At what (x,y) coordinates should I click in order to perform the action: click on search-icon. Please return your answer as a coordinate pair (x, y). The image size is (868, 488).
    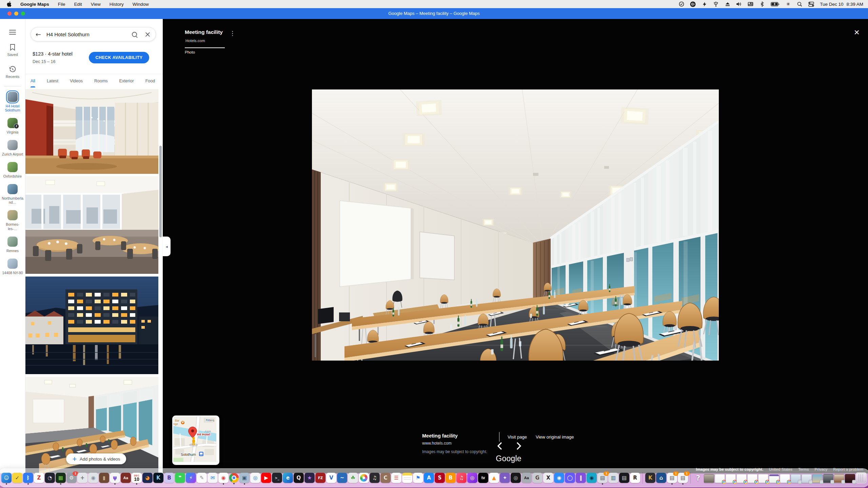
    Looking at the image, I should click on (134, 35).